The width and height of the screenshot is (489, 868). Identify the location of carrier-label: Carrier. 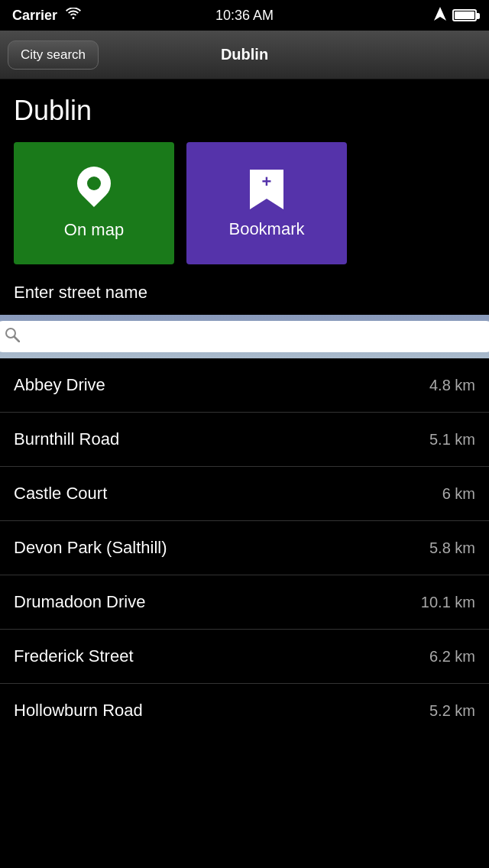
(35, 15).